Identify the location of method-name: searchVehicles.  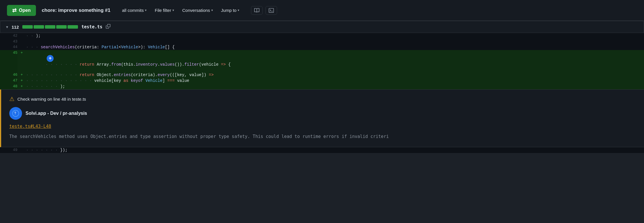
(58, 47).